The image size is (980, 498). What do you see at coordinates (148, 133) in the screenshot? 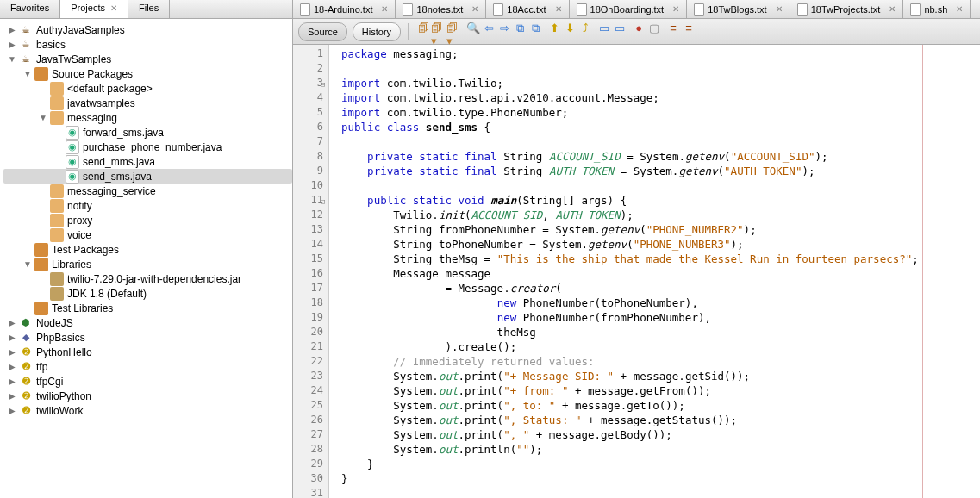
I see `tree-node: ◉forward_sms.java` at bounding box center [148, 133].